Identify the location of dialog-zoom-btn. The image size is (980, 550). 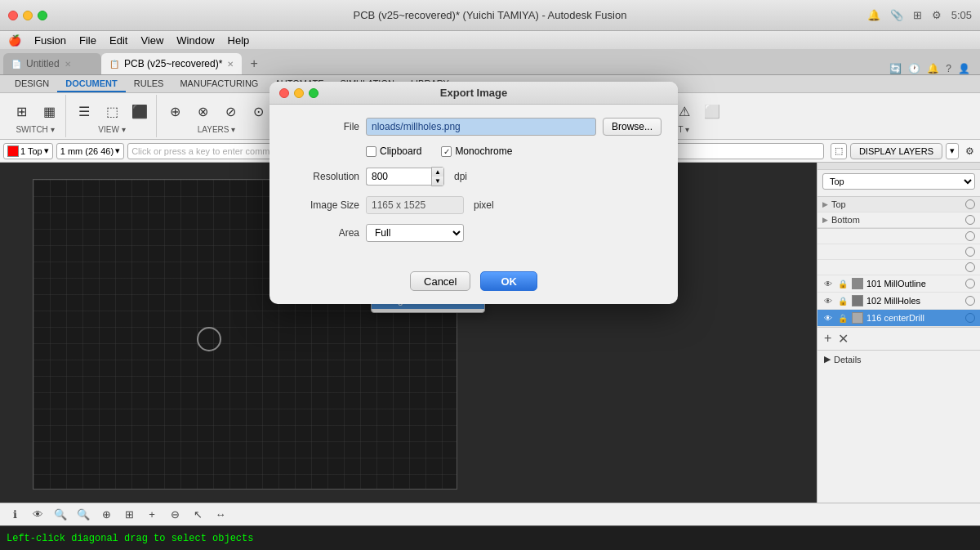
(314, 93).